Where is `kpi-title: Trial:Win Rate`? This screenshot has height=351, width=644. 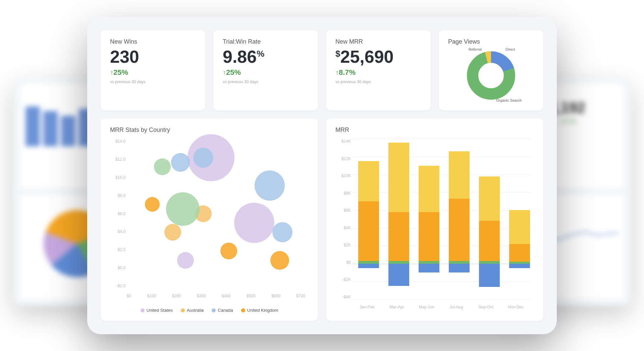 kpi-title: Trial:Win Rate is located at coordinates (266, 42).